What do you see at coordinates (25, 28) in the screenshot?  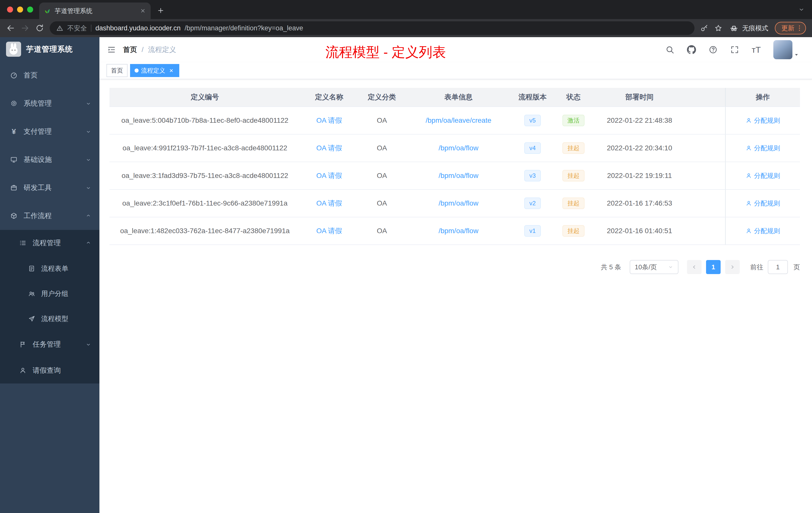 I see `forward-icon` at bounding box center [25, 28].